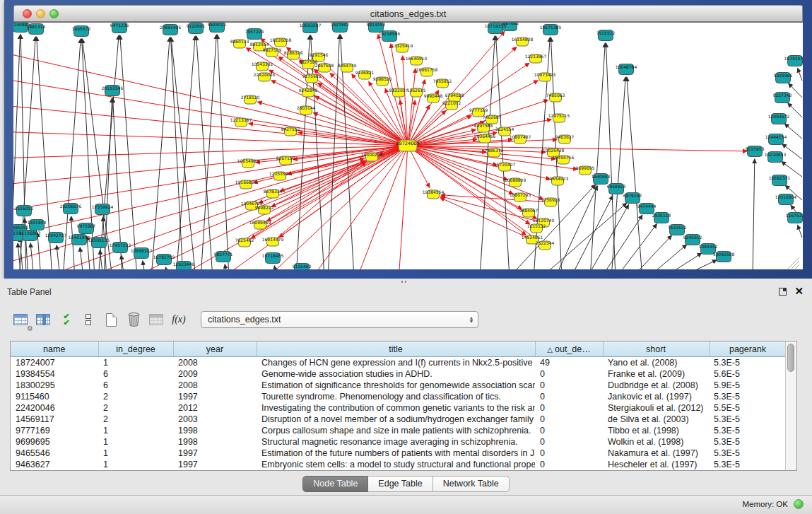  I want to click on graph-node-label: 9245012, so click(693, 238).